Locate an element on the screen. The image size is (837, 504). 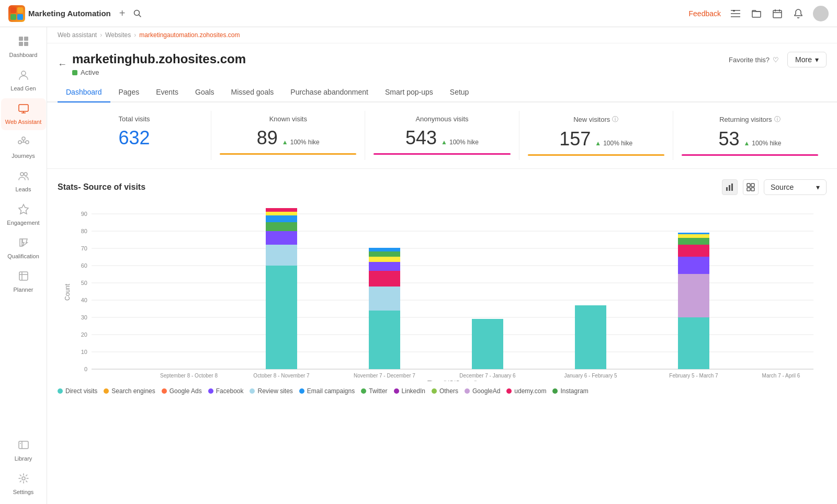
lead-gen-icon is located at coordinates (24, 76).